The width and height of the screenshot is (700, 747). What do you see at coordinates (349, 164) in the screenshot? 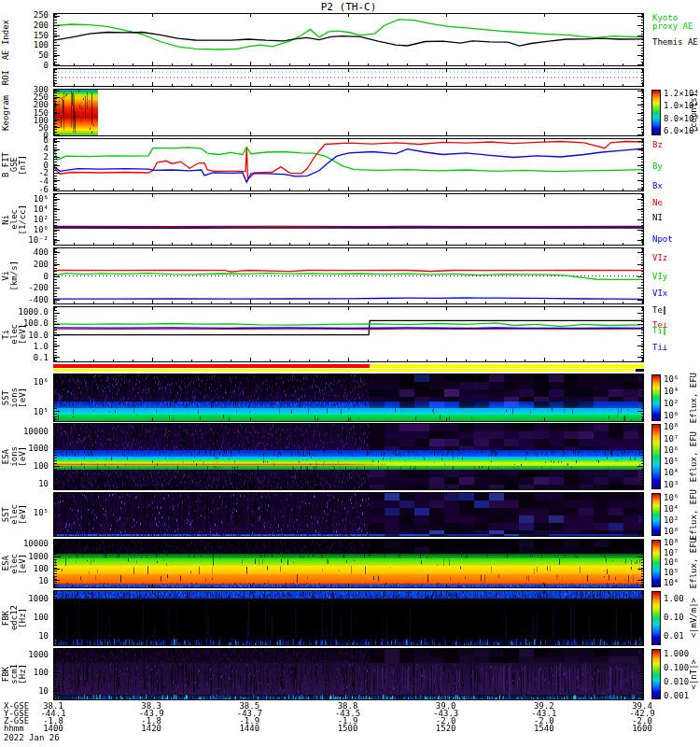
I see `plot-area-bfit` at bounding box center [349, 164].